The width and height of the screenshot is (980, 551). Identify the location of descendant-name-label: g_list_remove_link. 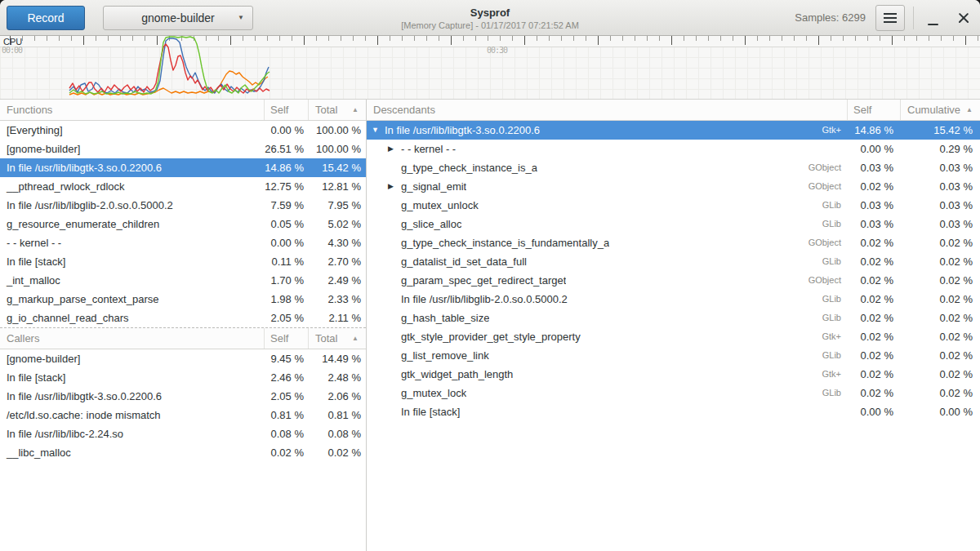
(445, 356).